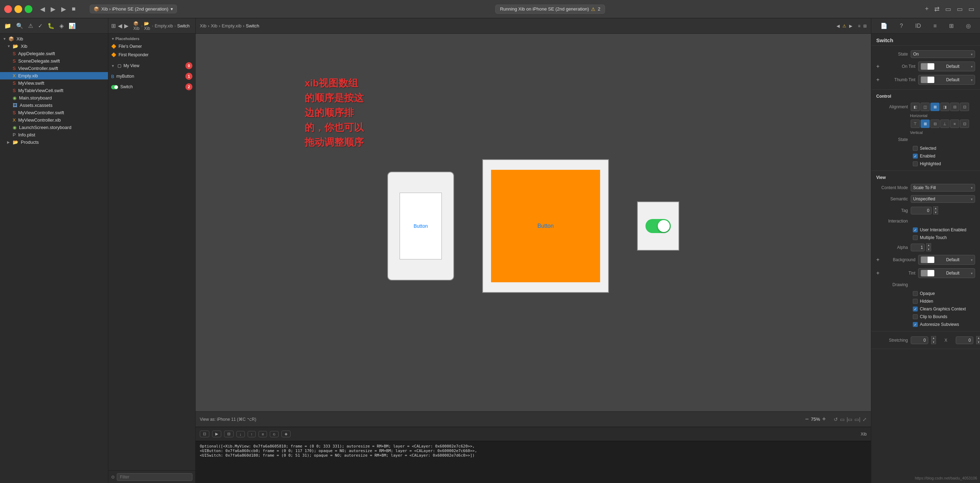  Describe the element at coordinates (934, 338) in the screenshot. I see `stretch-x-up: ▲` at that location.